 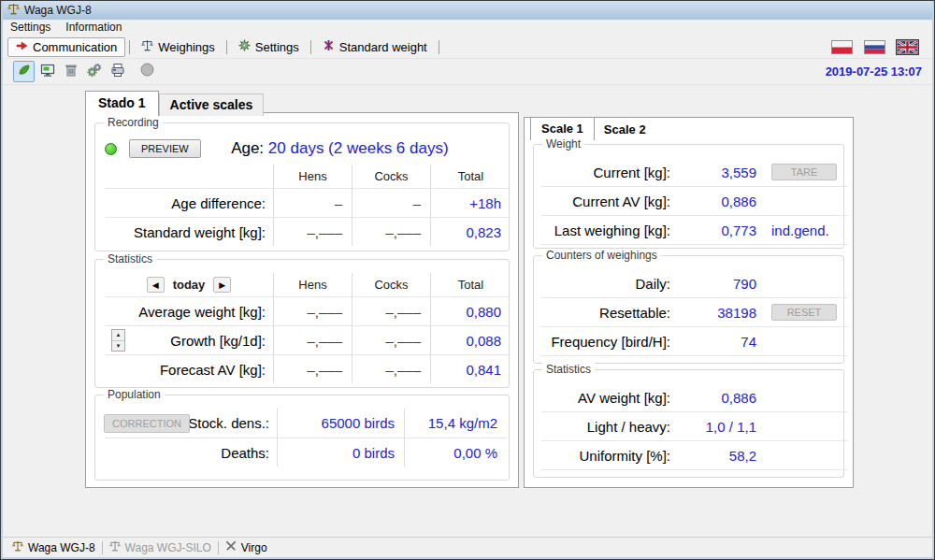 What do you see at coordinates (110, 150) in the screenshot?
I see `recording-active-indicator` at bounding box center [110, 150].